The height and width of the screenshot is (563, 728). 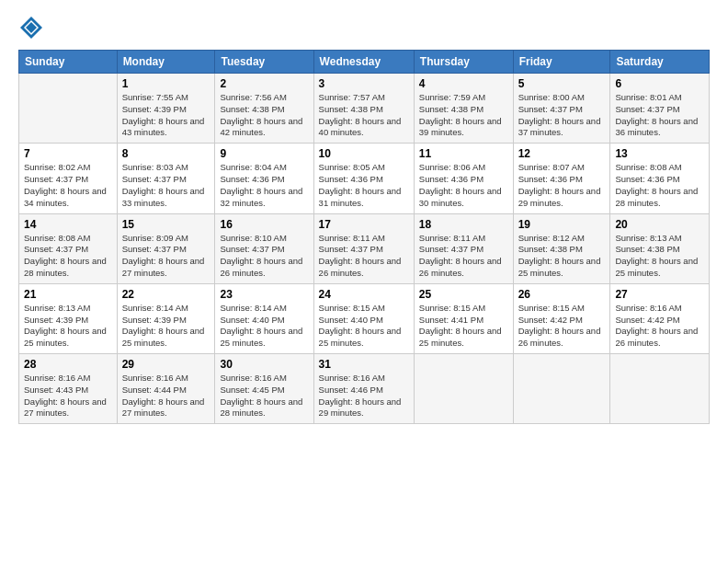 What do you see at coordinates (166, 116) in the screenshot?
I see `day-info: Sunrise: 7:55 AMSunset: 4:39 PMDaylight:…` at bounding box center [166, 116].